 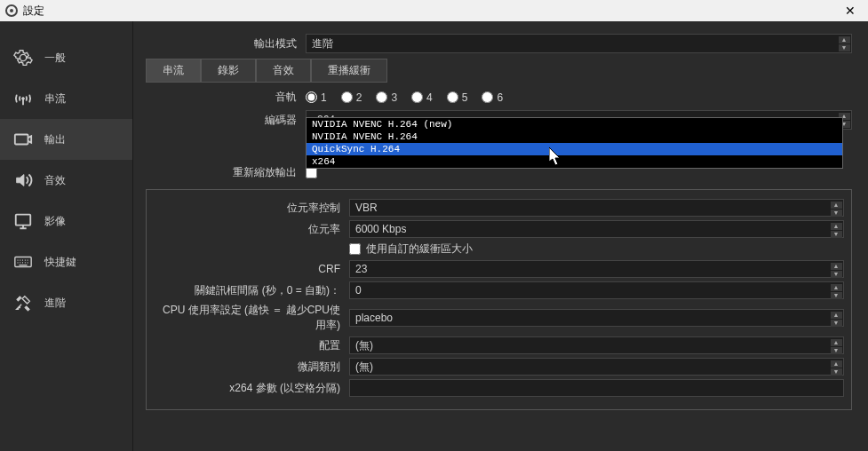 What do you see at coordinates (574, 124) in the screenshot?
I see `encoder-option-nvenc-new: NVIDIA NVENC H.264 (new)` at bounding box center [574, 124].